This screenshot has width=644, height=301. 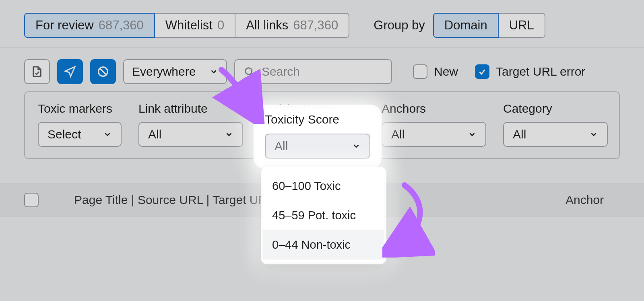 I want to click on filter-label: Toxic markers, so click(x=80, y=109).